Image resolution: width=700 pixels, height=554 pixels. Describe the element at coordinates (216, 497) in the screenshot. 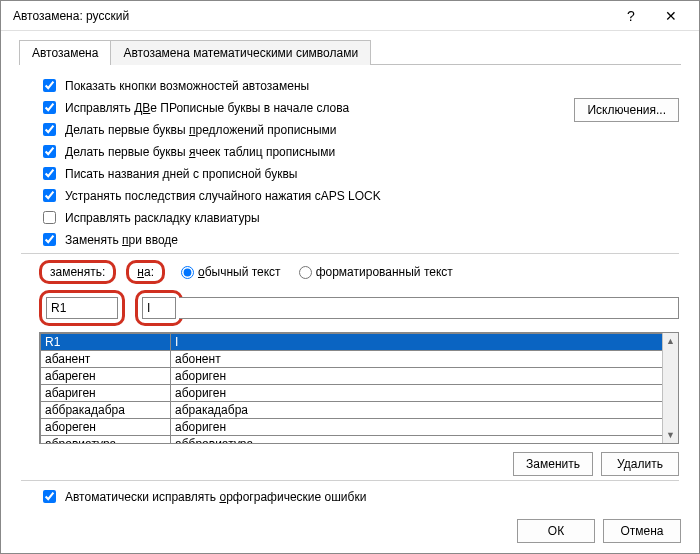

I see `label-spelling: Автоматически исправлять орфографические…` at that location.